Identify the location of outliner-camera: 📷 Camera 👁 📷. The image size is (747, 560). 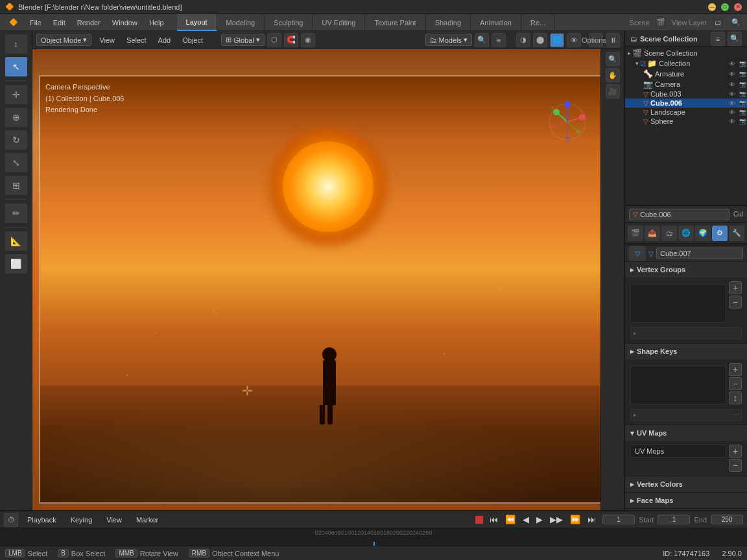
(686, 84).